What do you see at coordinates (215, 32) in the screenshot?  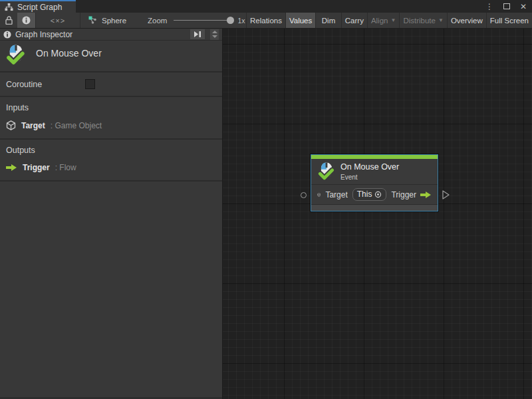 I see `spinner-up-icon` at bounding box center [215, 32].